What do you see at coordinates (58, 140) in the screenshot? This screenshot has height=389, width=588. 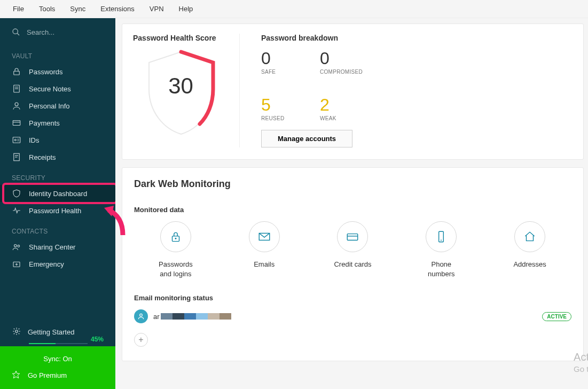 I see `sidebar-item-ids: IDs` at bounding box center [58, 140].